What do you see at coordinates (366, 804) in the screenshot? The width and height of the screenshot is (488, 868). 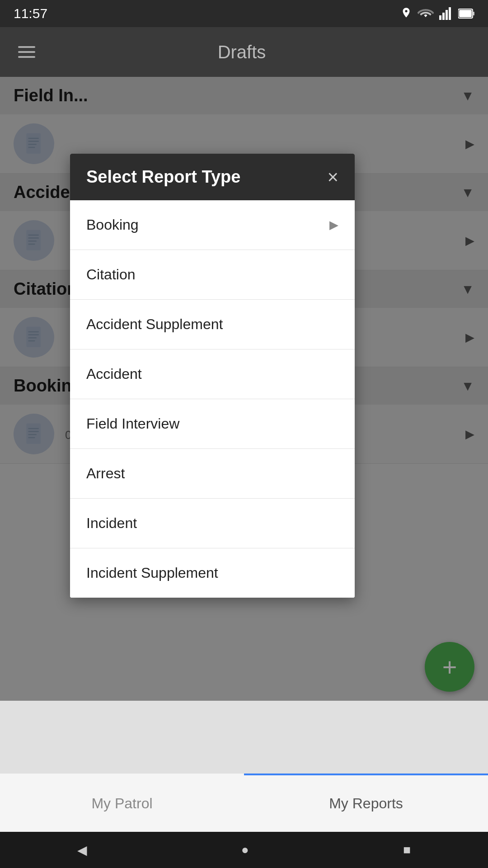 I see `tab-my-reports-label: My Reports` at bounding box center [366, 804].